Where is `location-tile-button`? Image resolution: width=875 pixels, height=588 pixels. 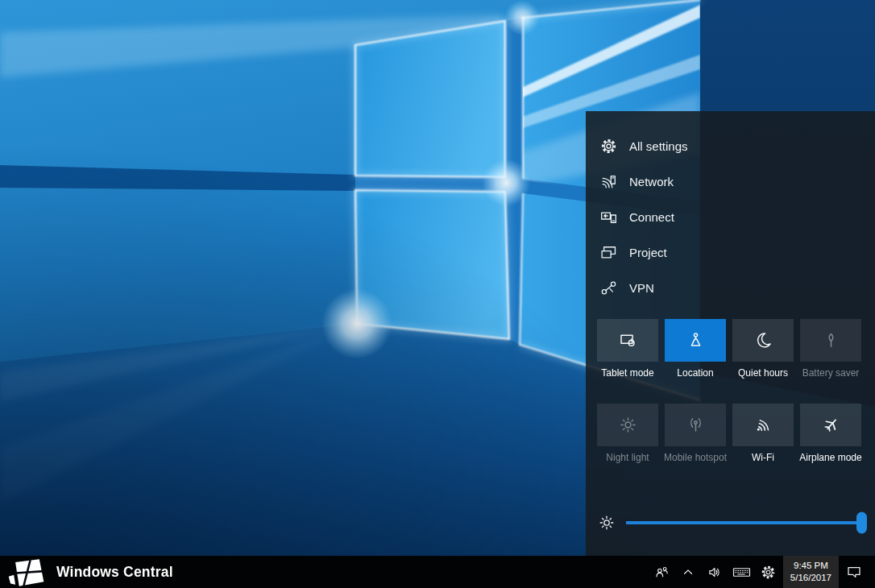 location-tile-button is located at coordinates (695, 340).